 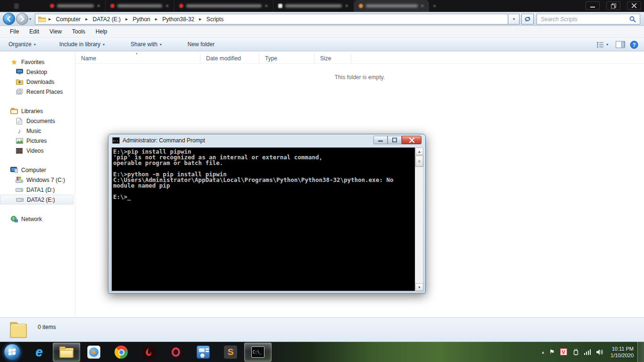 What do you see at coordinates (66, 352) in the screenshot?
I see `taskbar-windows-explorer` at bounding box center [66, 352].